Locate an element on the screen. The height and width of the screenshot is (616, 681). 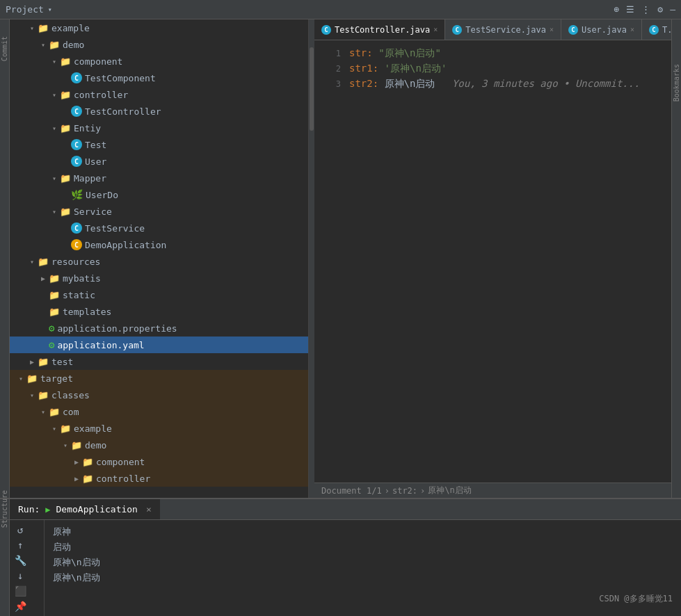
tree-item-service: ▾ 📁 Service is located at coordinates (159, 211).